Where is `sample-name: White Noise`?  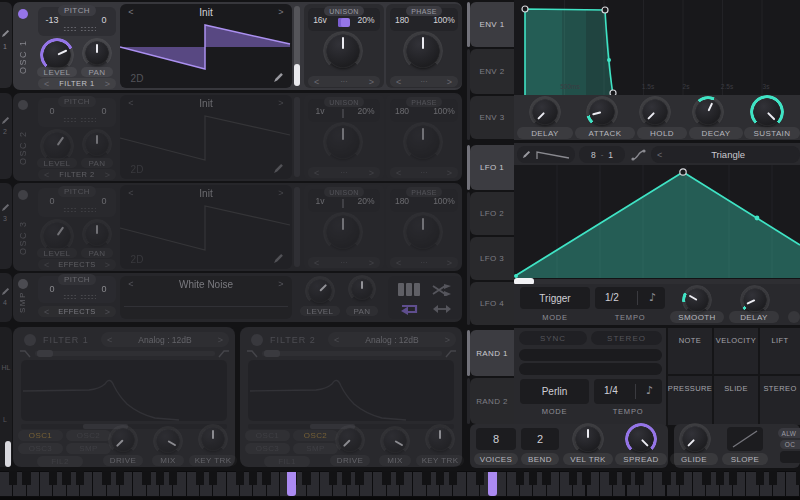
sample-name: White Noise is located at coordinates (206, 284).